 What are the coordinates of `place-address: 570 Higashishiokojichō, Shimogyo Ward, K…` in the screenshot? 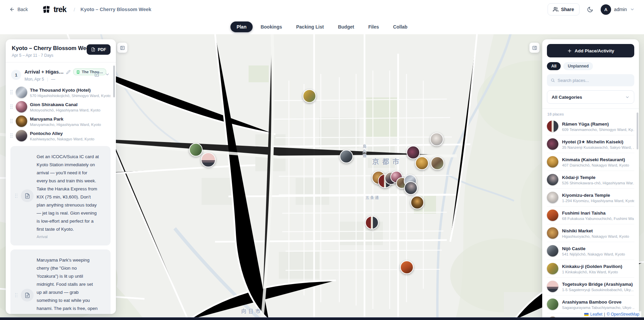 It's located at (70, 96).